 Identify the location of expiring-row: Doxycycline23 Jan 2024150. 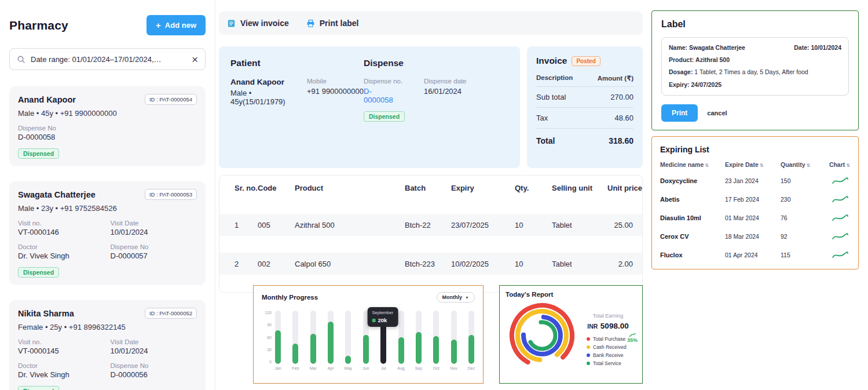
(755, 181).